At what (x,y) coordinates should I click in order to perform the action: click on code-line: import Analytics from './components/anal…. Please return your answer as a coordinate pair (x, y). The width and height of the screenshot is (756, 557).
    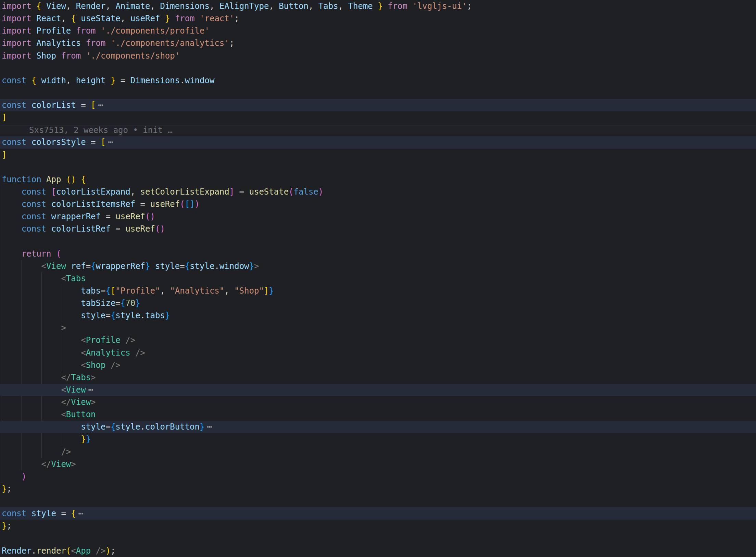
    Looking at the image, I should click on (378, 43).